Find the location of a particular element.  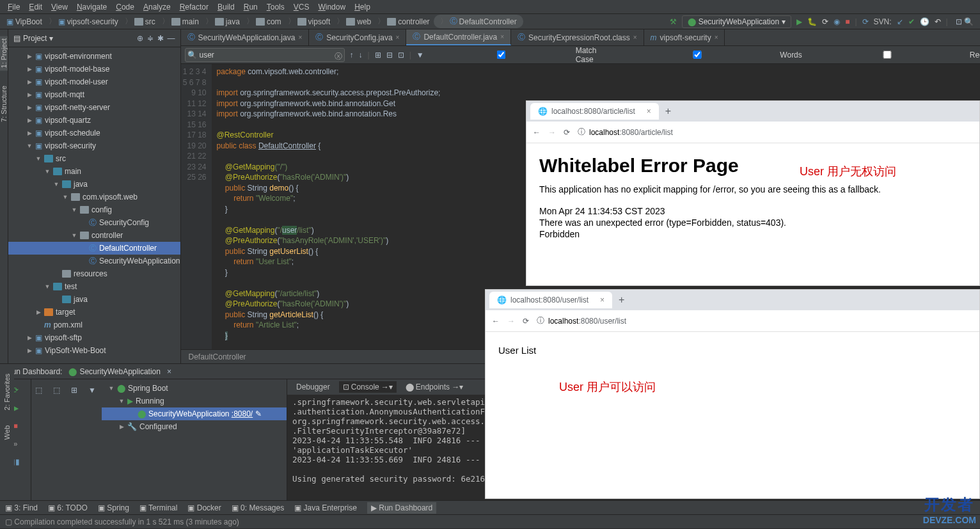

dashboard-item: ⬤SecurityWebApplication :8080/ ✎ is located at coordinates (194, 414).